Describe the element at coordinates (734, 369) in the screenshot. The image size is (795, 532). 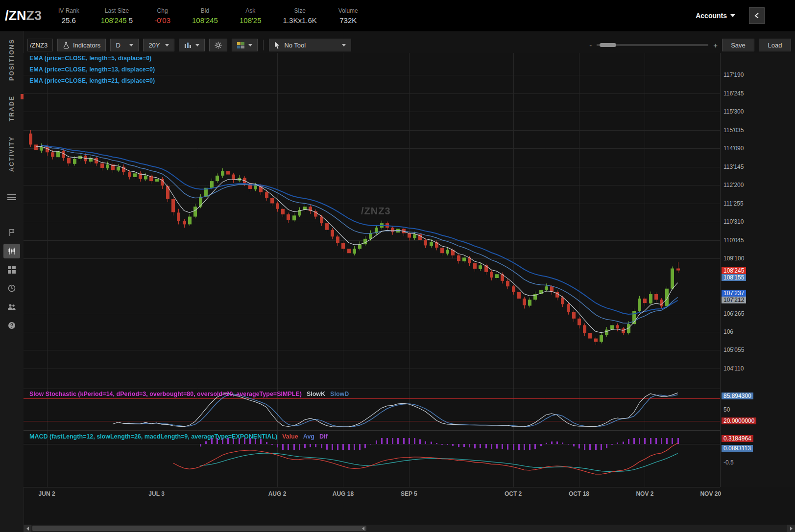
I see `axis-price-label: 104'110` at that location.